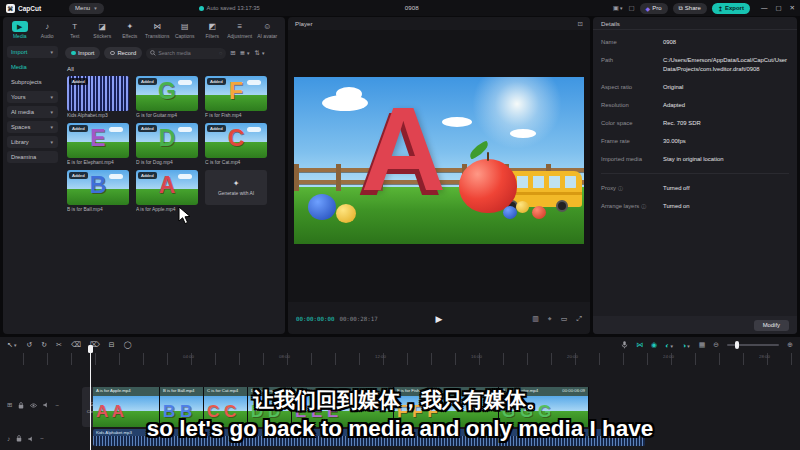 The width and height of the screenshot is (800, 450). Describe the element at coordinates (517, 113) in the screenshot. I see `sun-graphic` at that location.